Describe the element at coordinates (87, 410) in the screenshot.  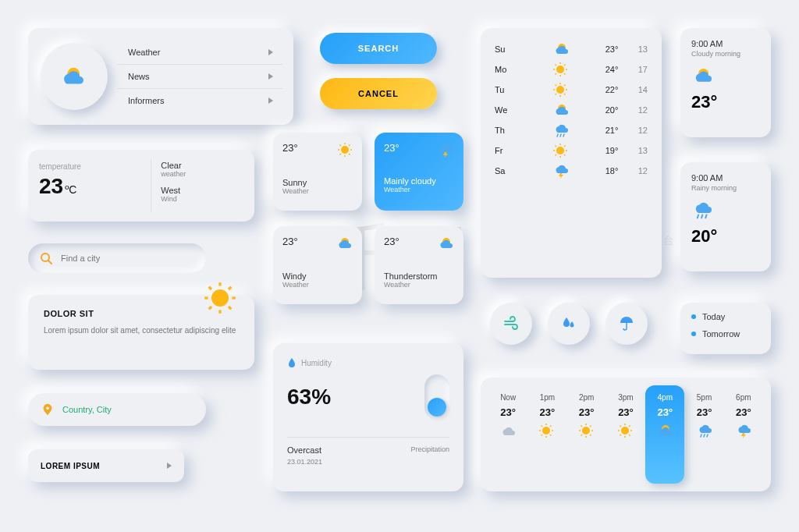
I see `location-text: Country, City` at that location.